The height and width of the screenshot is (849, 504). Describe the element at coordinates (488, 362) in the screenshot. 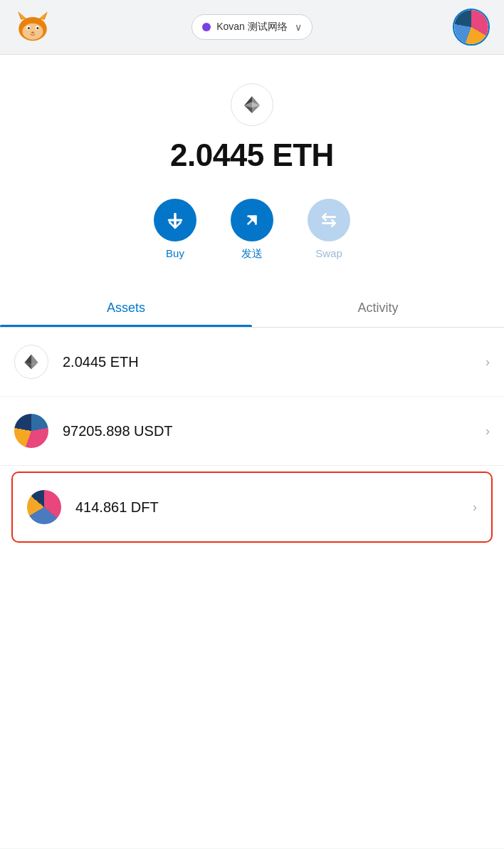

I see `eth-chevron-icon: ›` at that location.